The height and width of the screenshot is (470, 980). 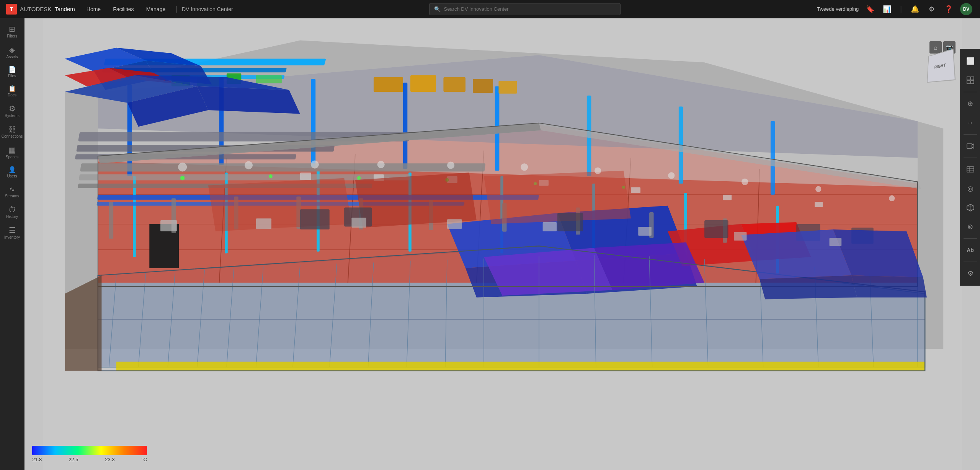 What do you see at coordinates (12, 52) in the screenshot?
I see `sidebar-item-assets: ◈ Assets` at bounding box center [12, 52].